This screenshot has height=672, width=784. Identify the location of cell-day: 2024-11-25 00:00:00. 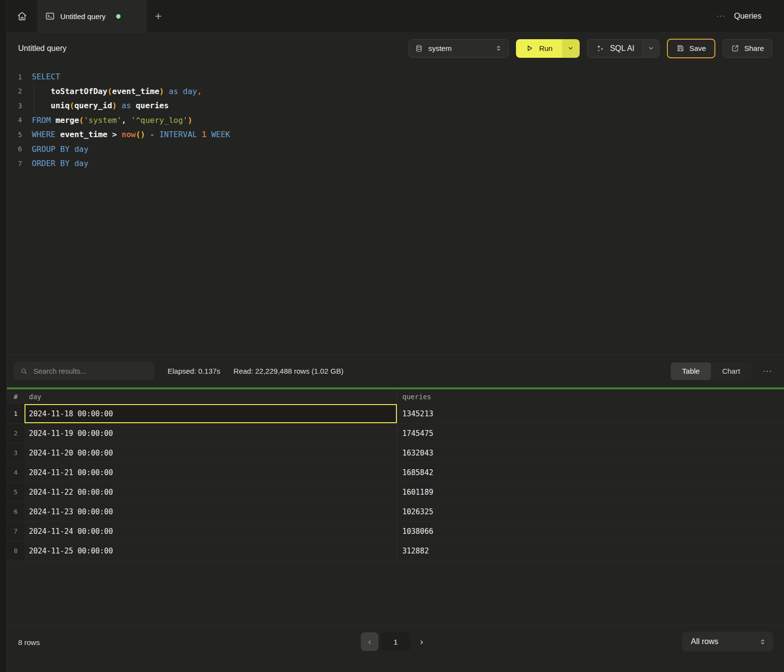
(211, 551).